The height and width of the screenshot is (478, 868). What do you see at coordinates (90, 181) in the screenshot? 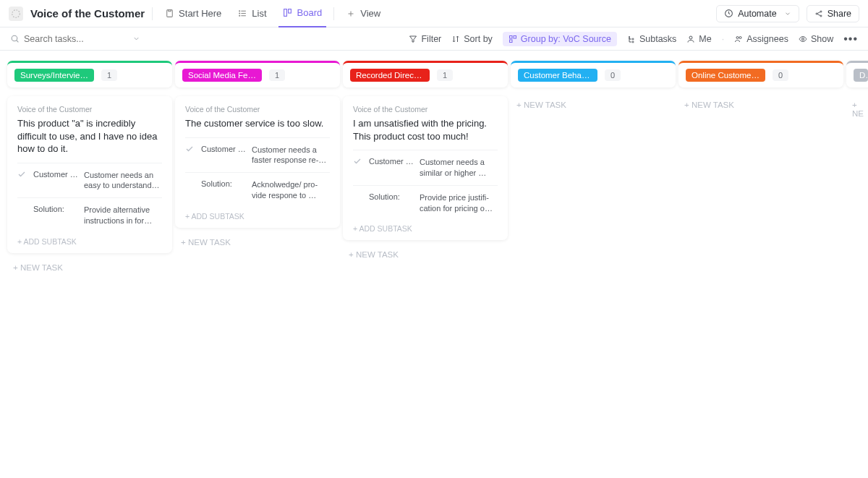
I see `subtask-row: Customer …Customer needs an easy to unde…` at bounding box center [90, 181].